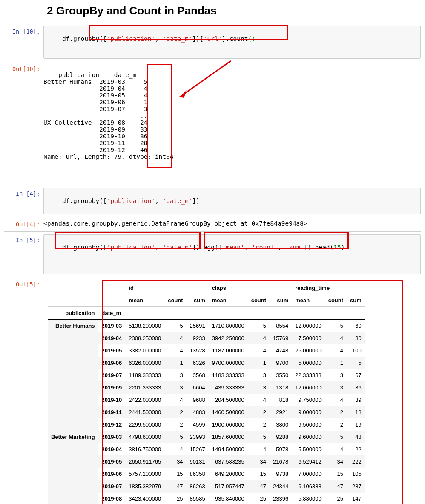 The height and width of the screenshot is (504, 425). What do you see at coordinates (160, 116) in the screenshot?
I see `highlight-box-counts` at bounding box center [160, 116].